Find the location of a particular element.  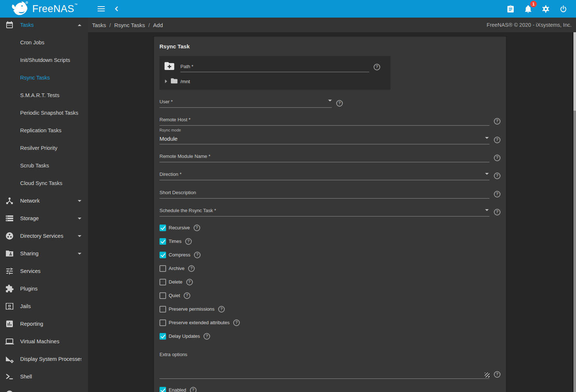

power-button is located at coordinates (563, 9).